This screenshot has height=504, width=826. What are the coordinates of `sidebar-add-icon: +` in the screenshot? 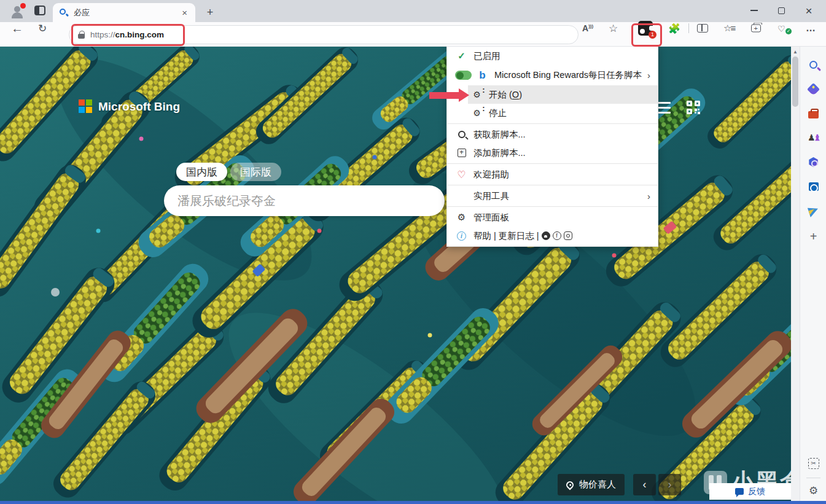 It's located at (813, 236).